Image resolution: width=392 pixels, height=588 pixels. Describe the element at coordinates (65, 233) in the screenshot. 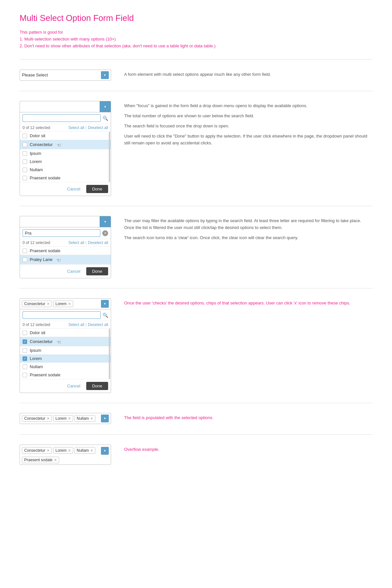

I see `search-box-wrap-3: ✕` at that location.